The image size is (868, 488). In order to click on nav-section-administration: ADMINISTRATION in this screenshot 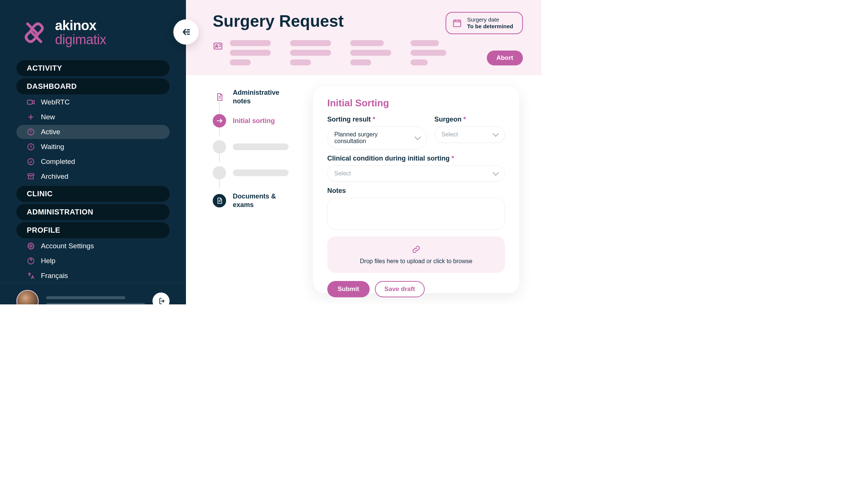, I will do `click(93, 212)`.